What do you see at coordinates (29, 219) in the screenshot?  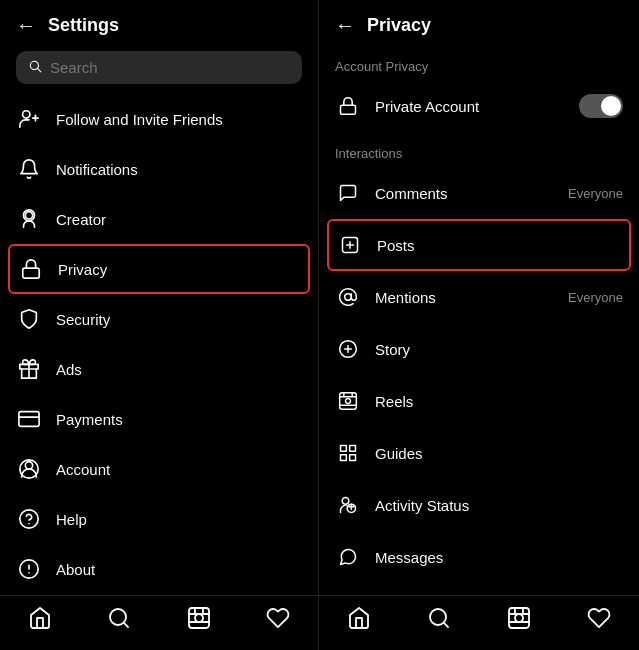 I see `creator-icon` at bounding box center [29, 219].